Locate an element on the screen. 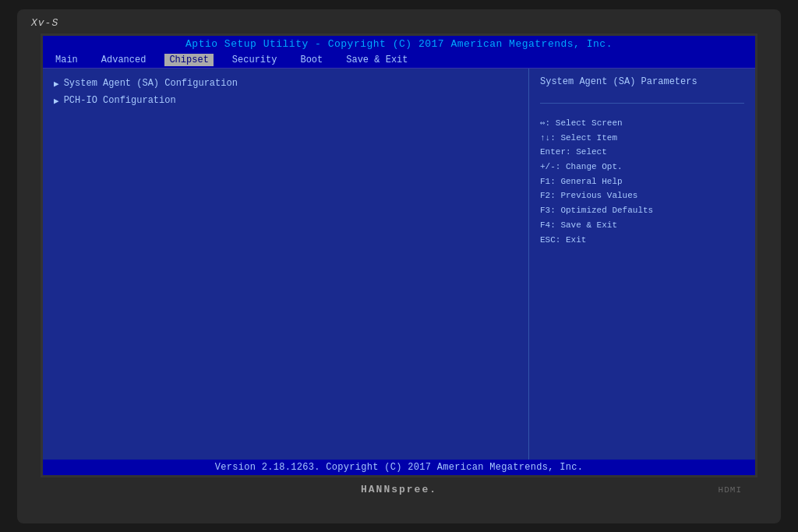 This screenshot has width=798, height=532. left-panel-entry-0: ▶System Agent (SA) Configuration is located at coordinates (285, 83).